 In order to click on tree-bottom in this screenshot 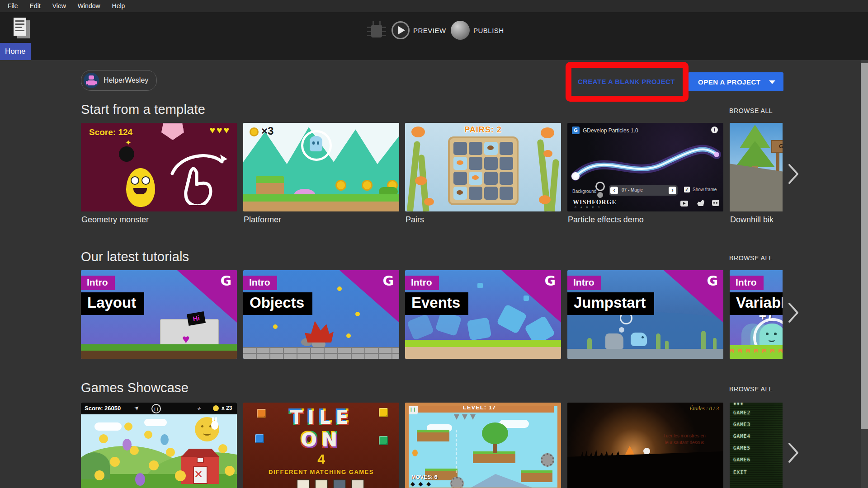, I will do `click(755, 154)`.